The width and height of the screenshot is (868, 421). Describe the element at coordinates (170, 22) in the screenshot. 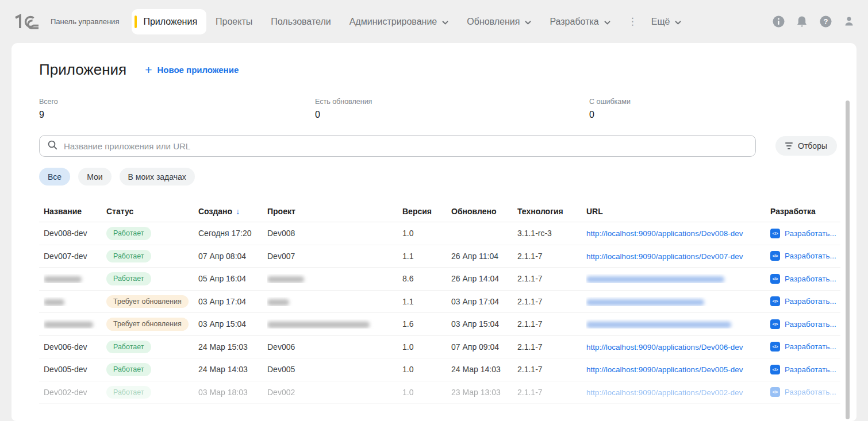

I see `tab-label: Приложения` at that location.